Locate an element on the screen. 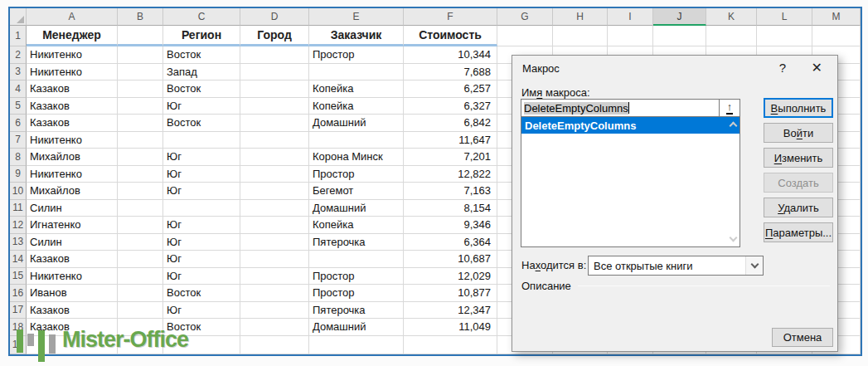 The image size is (868, 366). cell-E14 is located at coordinates (356, 259).